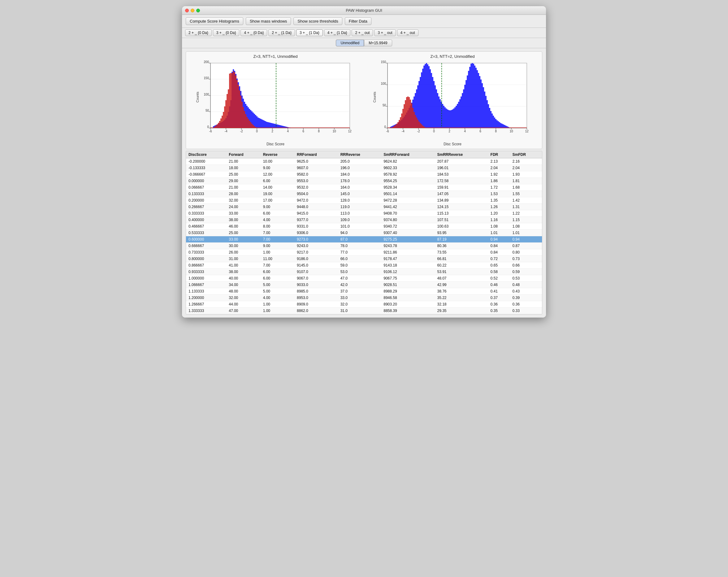  Describe the element at coordinates (385, 33) in the screenshot. I see `tab-3pout: 3 + _ out` at that location.